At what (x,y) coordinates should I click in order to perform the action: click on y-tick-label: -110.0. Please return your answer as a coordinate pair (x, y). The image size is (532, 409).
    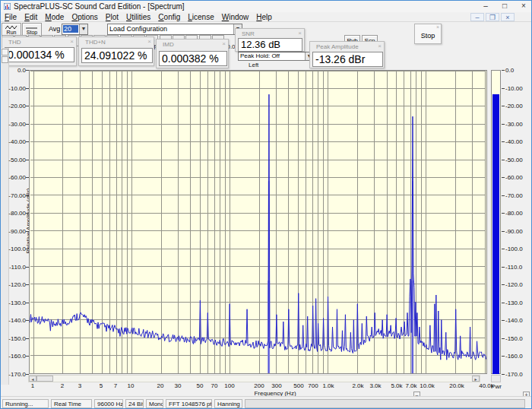
    Looking at the image, I should click on (17, 268).